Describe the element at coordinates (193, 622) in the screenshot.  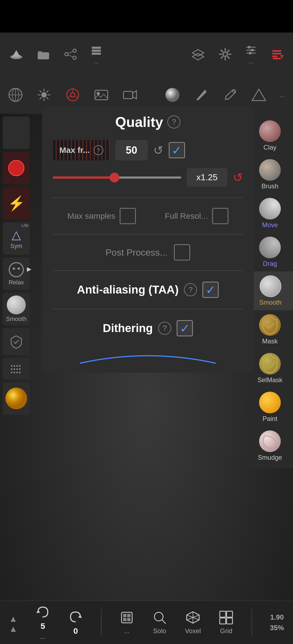
I see `voxel-button: Voxel` at that location.